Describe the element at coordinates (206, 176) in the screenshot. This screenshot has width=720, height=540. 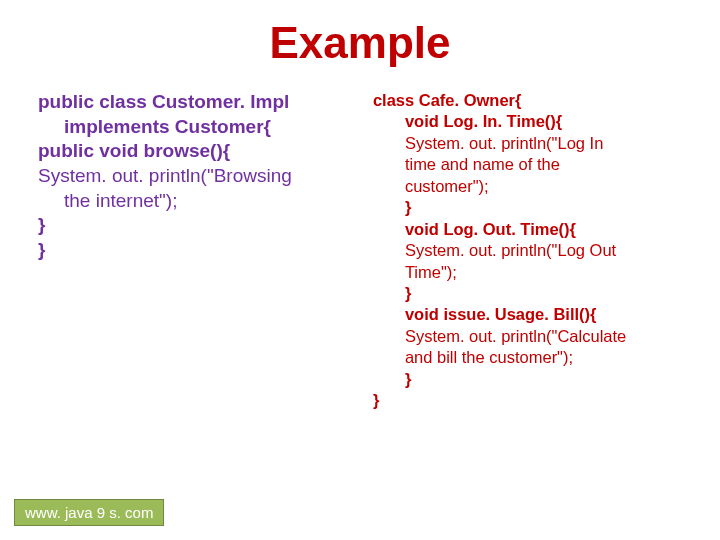
I see `code-line: System. out. println("Browsing` at that location.